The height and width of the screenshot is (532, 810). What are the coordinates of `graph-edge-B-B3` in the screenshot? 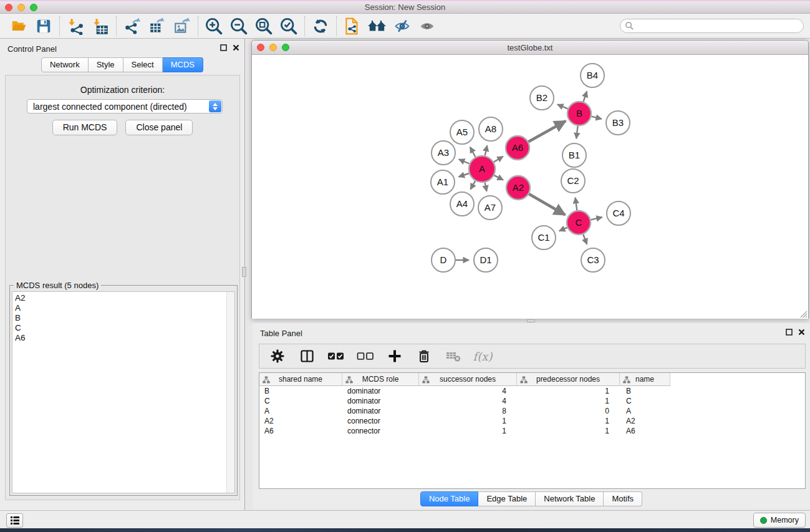 It's located at (596, 118).